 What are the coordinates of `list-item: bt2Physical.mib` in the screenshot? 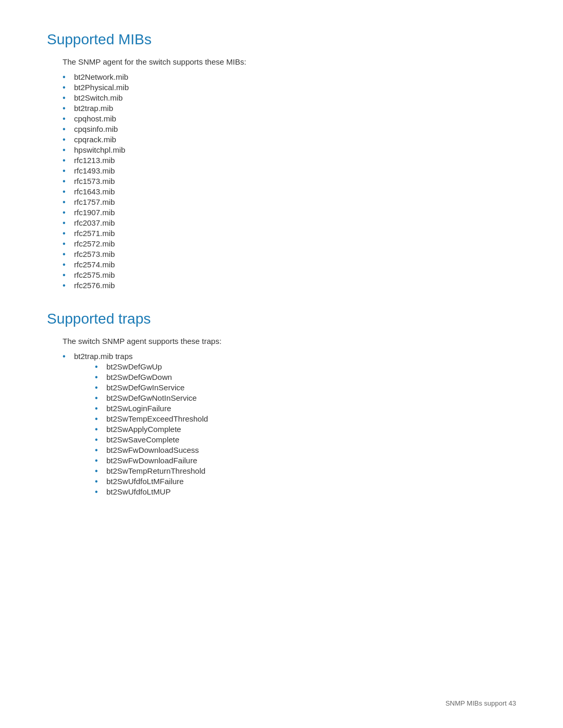 It's located at (289, 88).